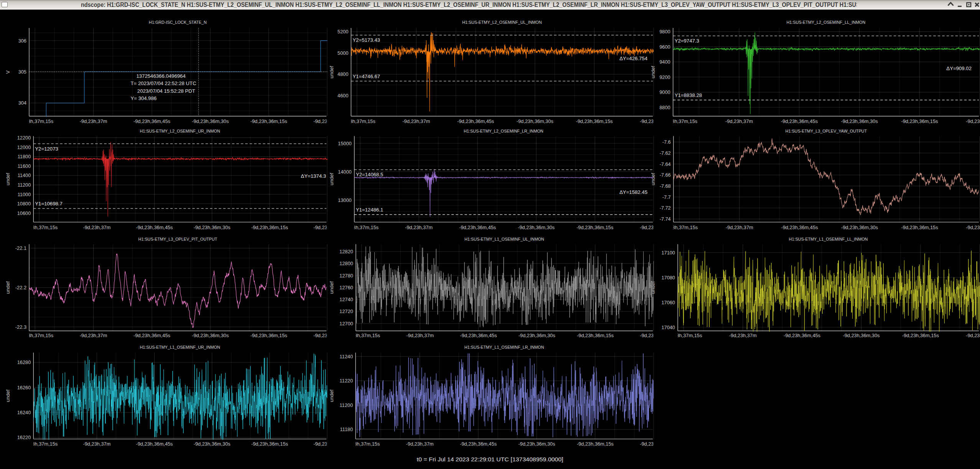 Image resolution: width=980 pixels, height=469 pixels. Describe the element at coordinates (504, 239) in the screenshot. I see `svg-text:H1:SUS-ETMY_L1_OSEMINF_UL_INMO: H1:SUS-ETMY_L1_OSEMINF_UL_INMON` at that location.